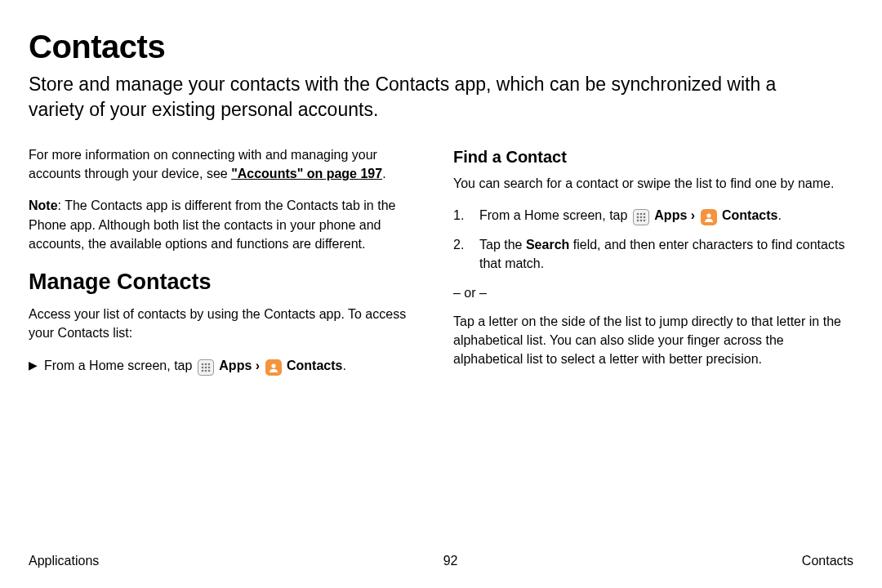 The image size is (882, 588). I want to click on step-prefix: From a Home screen, tap, so click(120, 366).